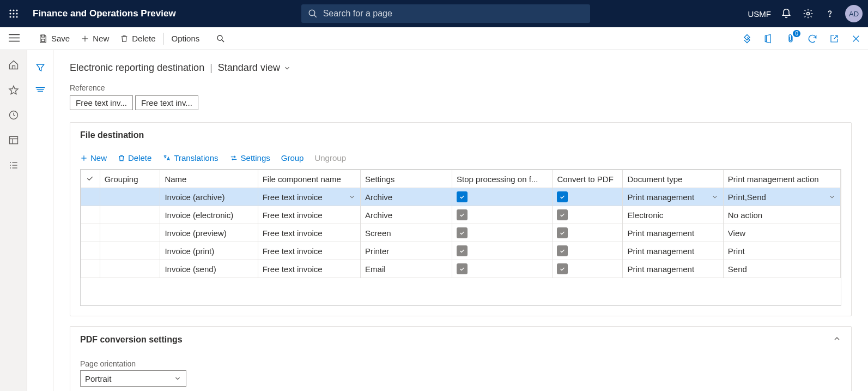  I want to click on global-search: Search for a page, so click(446, 14).